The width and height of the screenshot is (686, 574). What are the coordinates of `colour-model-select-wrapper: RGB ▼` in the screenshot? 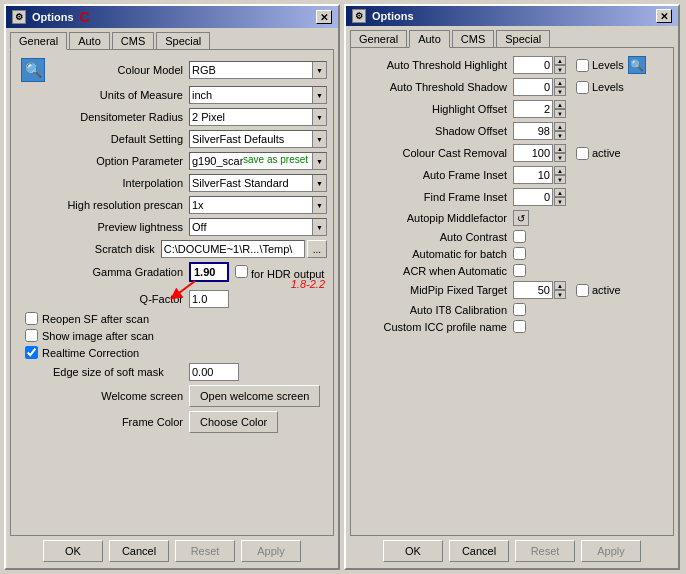 It's located at (258, 70).